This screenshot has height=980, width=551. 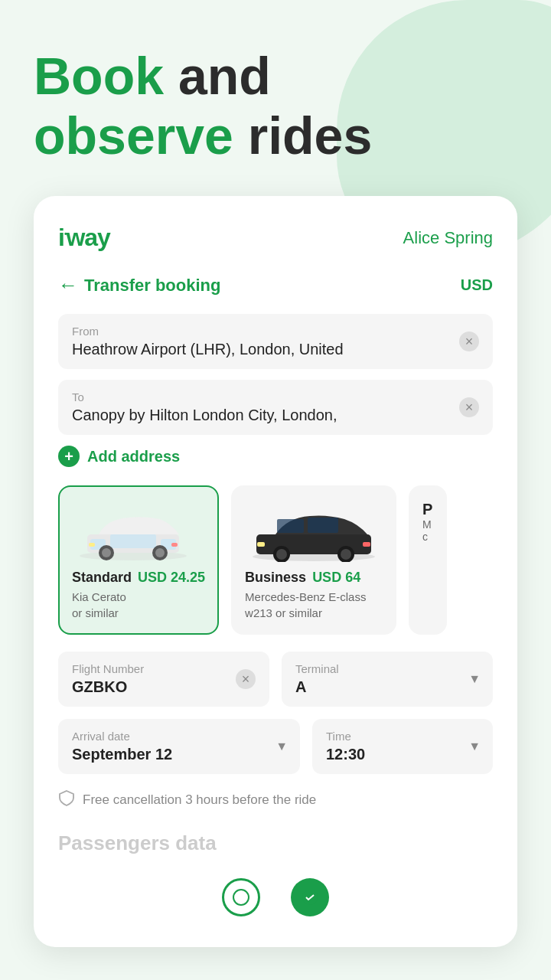 I want to click on arrival-date-label: Arrival date, so click(x=179, y=737).